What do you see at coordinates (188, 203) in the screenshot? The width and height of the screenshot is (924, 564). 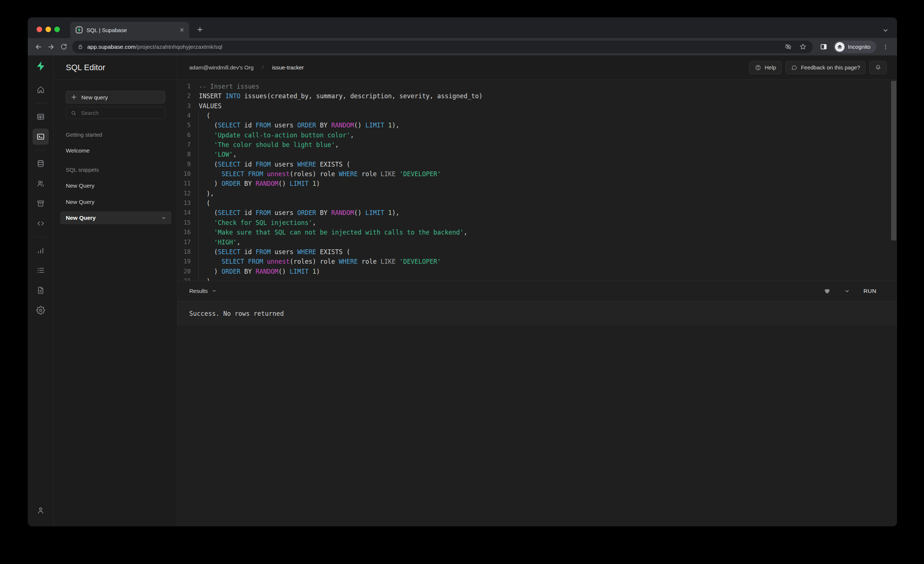 I see `line-number: 13` at bounding box center [188, 203].